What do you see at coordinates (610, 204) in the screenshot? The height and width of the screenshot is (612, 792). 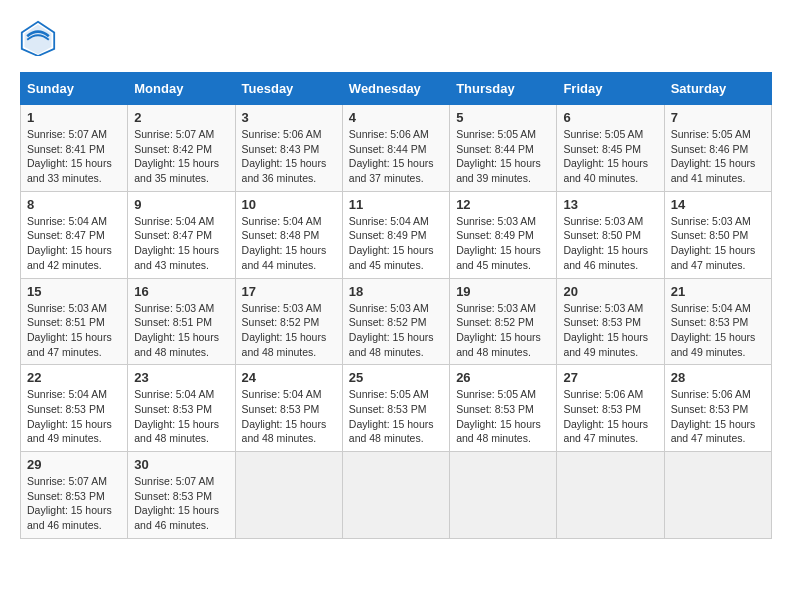 I see `day-number: 13` at bounding box center [610, 204].